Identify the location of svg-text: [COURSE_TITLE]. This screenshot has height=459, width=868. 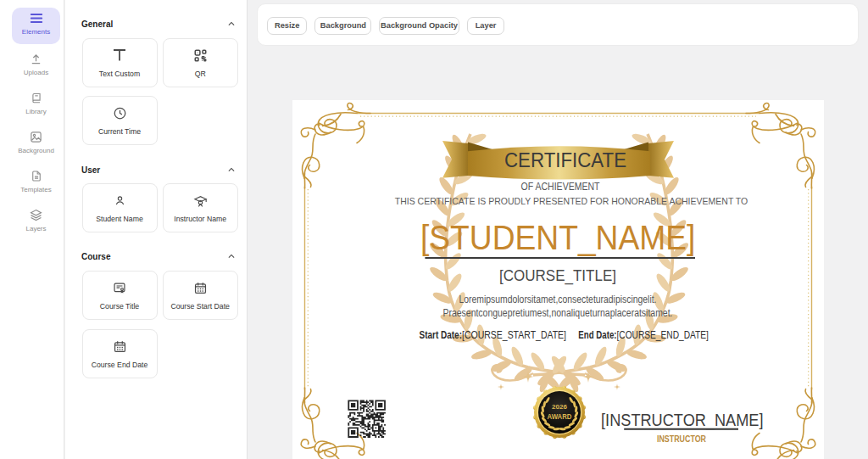
(558, 276).